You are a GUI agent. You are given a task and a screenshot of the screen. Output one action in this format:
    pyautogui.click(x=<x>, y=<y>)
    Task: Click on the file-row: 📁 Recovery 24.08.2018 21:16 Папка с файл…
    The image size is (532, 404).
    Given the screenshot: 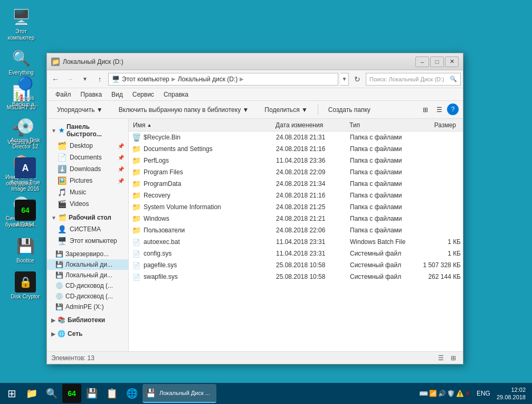 What is the action you would take?
    pyautogui.click(x=296, y=195)
    